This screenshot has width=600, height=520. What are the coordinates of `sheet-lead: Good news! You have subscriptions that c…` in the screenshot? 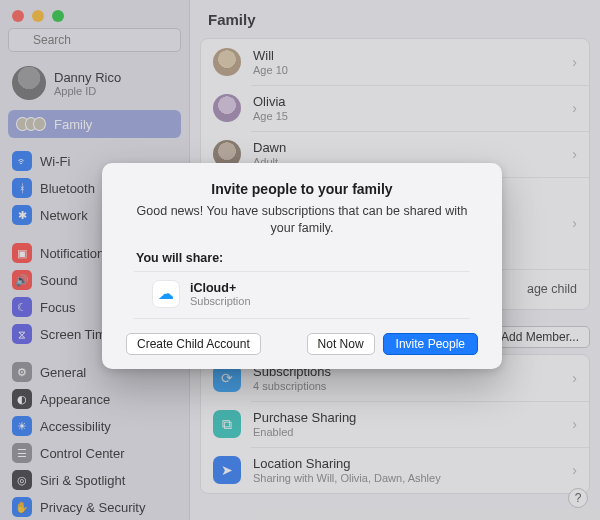 It's located at (302, 220).